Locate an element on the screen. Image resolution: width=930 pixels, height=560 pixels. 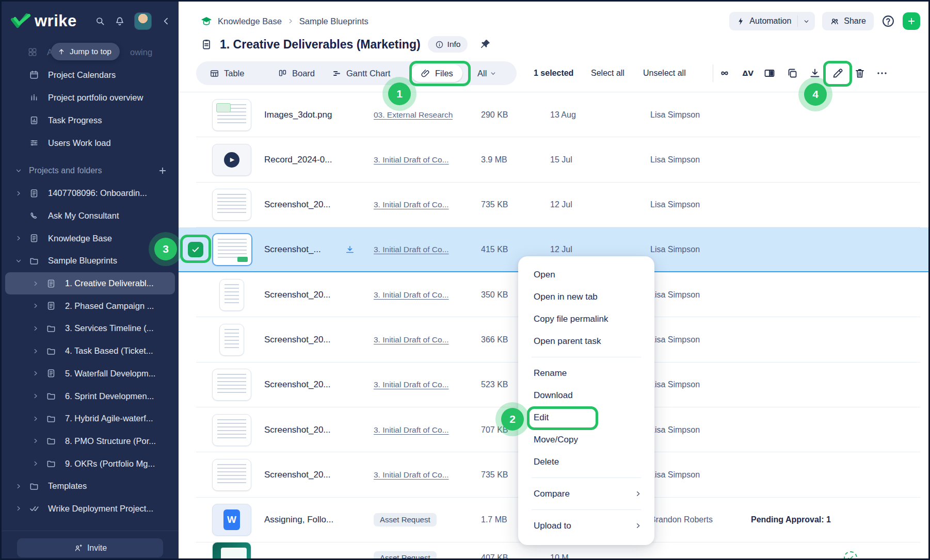
file-name: Record_2024-0... is located at coordinates (298, 160).